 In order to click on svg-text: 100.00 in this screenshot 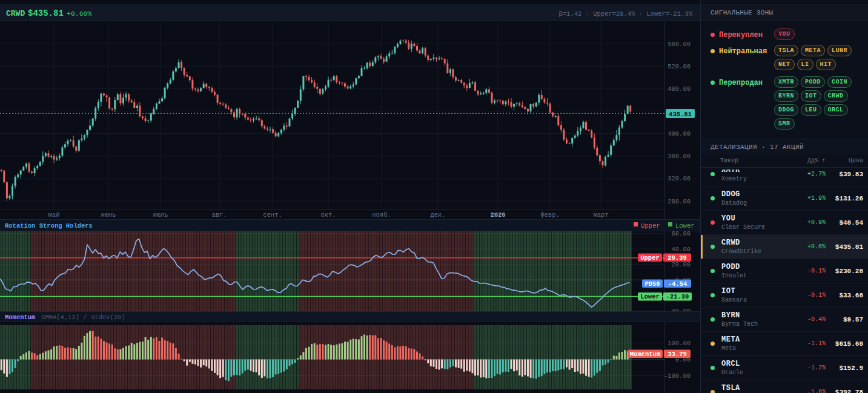, I will do `click(679, 343)`.